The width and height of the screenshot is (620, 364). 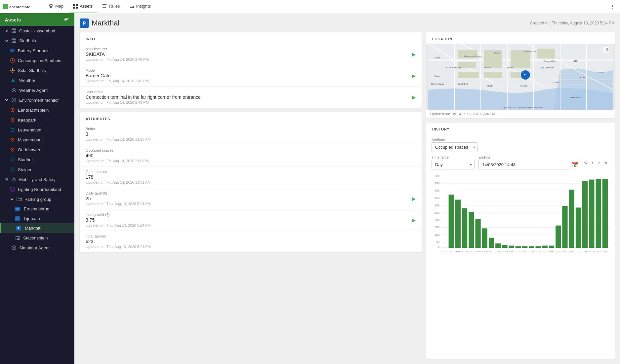 What do you see at coordinates (249, 92) in the screenshot?
I see `usernotes-label: User notes` at bounding box center [249, 92].